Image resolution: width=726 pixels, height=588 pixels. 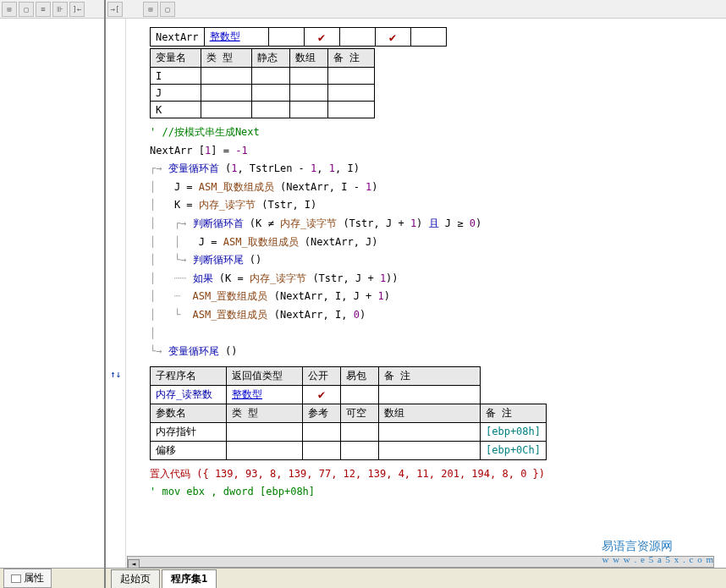 I want to click on toolbar: ⊞ ▢ ≡ ⊪ ]←, so click(x=52, y=9).